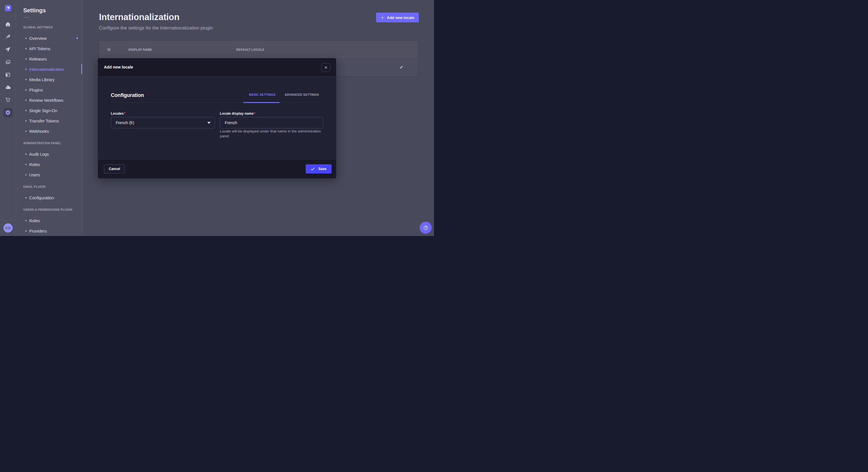  Describe the element at coordinates (262, 95) in the screenshot. I see `tab-basic-settings: BASIC SETTINGS` at that location.